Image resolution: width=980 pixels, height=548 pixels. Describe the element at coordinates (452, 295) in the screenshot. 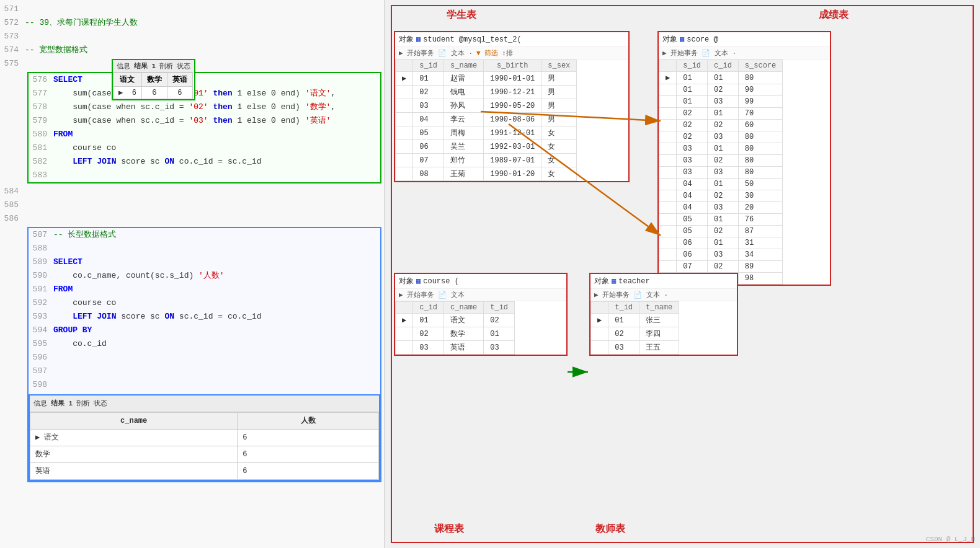

I see `course-text-btn: 📄 文本` at that location.